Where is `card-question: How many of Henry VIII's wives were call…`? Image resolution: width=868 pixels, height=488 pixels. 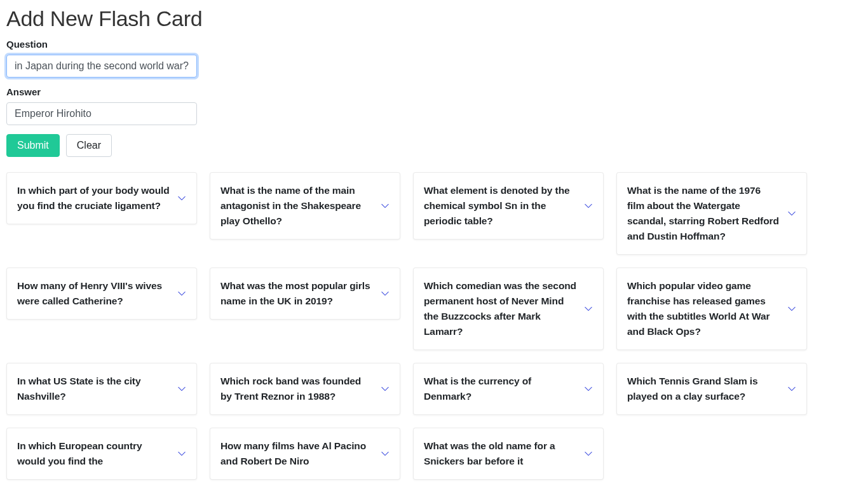 card-question: How many of Henry VIII's wives were call… is located at coordinates (93, 294).